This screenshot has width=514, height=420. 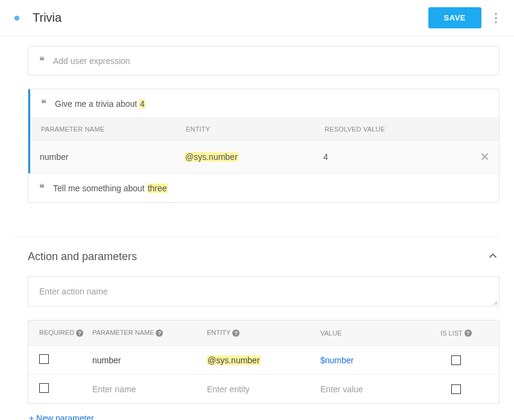 What do you see at coordinates (378, 389) in the screenshot?
I see `param-value-placeholder: Enter value` at bounding box center [378, 389].